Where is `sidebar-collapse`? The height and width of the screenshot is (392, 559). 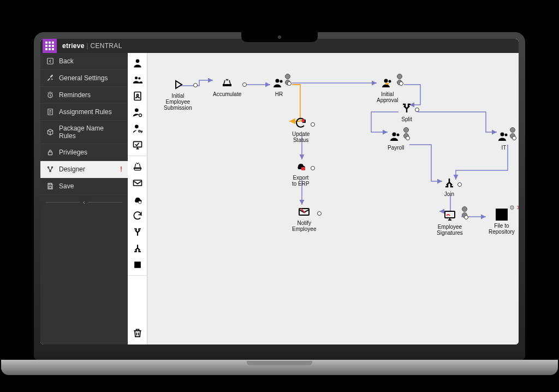
sidebar-collapse is located at coordinates (84, 202).